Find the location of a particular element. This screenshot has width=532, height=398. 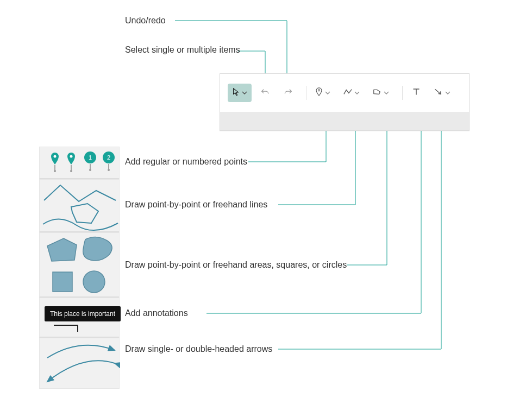

label-arrows: Draw single- or double-headed arrows is located at coordinates (199, 349).